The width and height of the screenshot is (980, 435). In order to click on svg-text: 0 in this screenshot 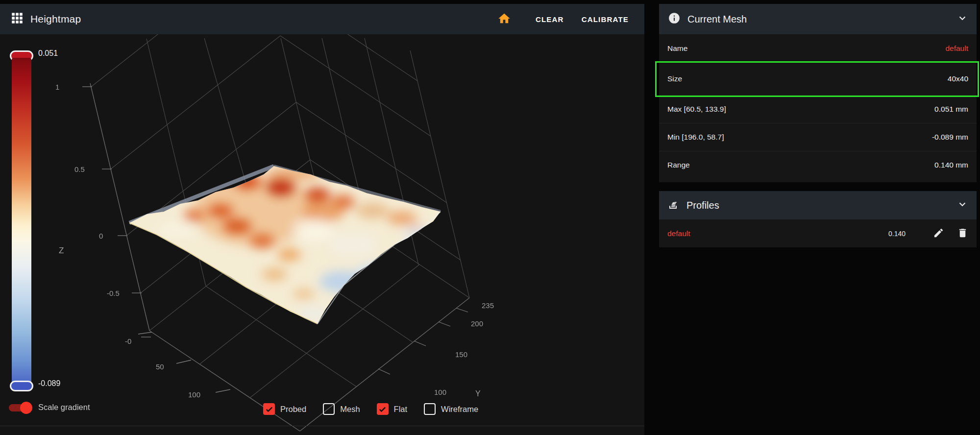, I will do `click(101, 236)`.